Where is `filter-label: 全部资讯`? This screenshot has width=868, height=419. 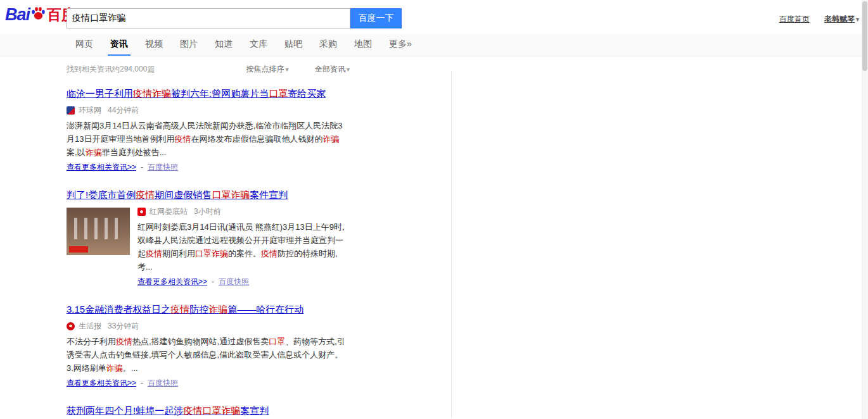 filter-label: 全部资讯 is located at coordinates (330, 69).